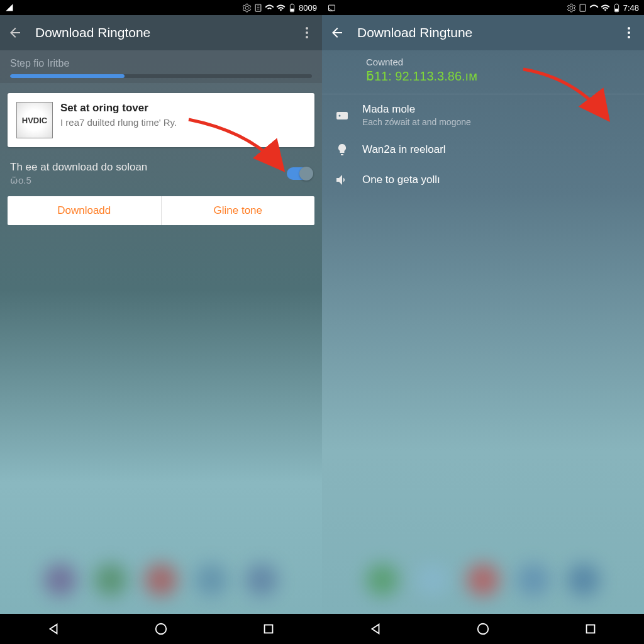  Describe the element at coordinates (342, 150) in the screenshot. I see `bulb-icon` at that location.